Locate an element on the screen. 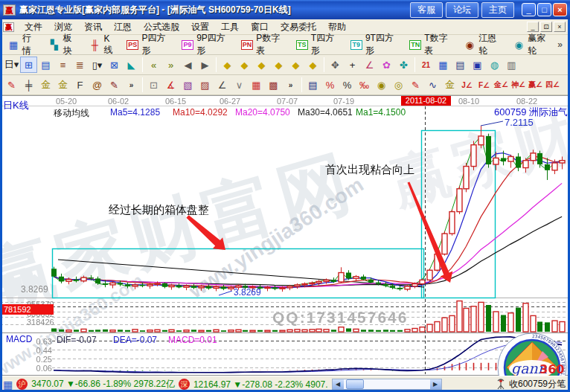  toolbar2-notebook-button: ▤ is located at coordinates (460, 65).